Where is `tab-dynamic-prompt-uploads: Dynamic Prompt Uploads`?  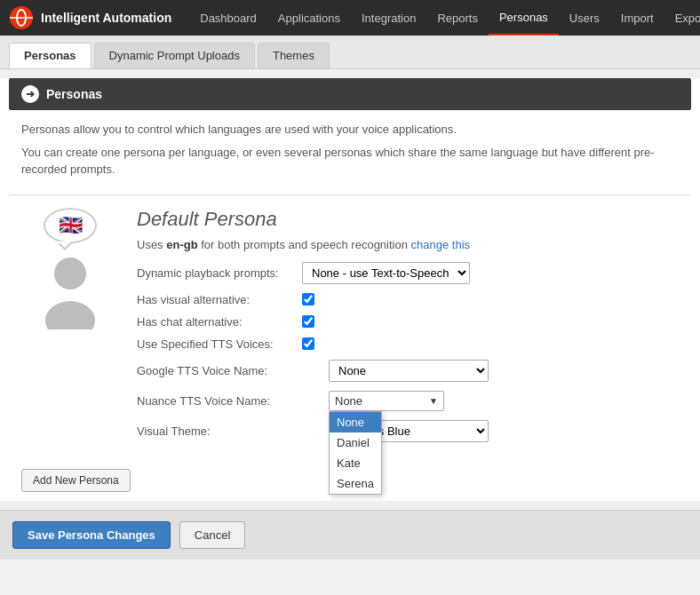
tab-dynamic-prompt-uploads: Dynamic Prompt Uploads is located at coordinates (174, 55).